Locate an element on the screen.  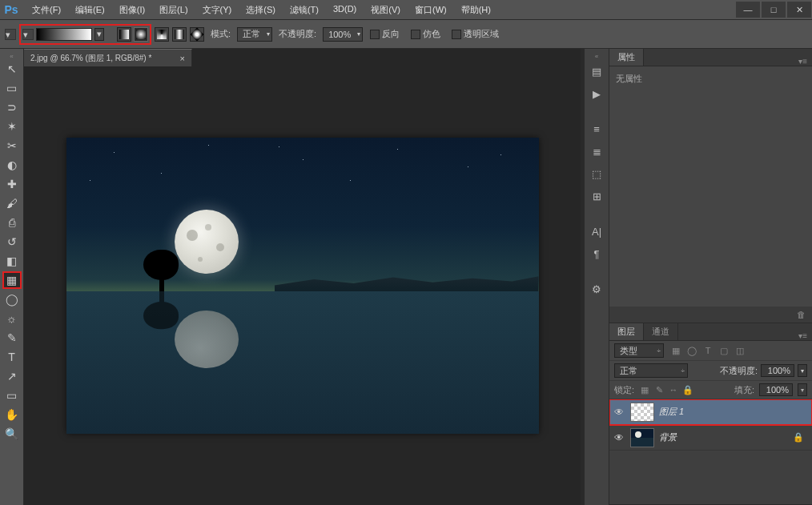
properties-panel-body: 无属性 is located at coordinates (711, 186).